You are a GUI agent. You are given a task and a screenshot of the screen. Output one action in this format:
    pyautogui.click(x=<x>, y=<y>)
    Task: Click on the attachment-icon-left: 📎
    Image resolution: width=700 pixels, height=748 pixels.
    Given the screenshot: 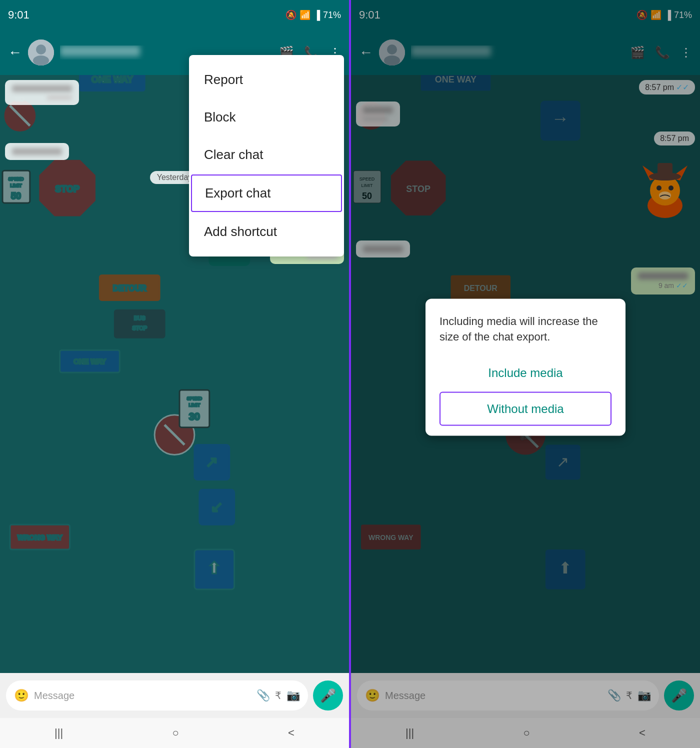 What is the action you would take?
    pyautogui.click(x=263, y=696)
    